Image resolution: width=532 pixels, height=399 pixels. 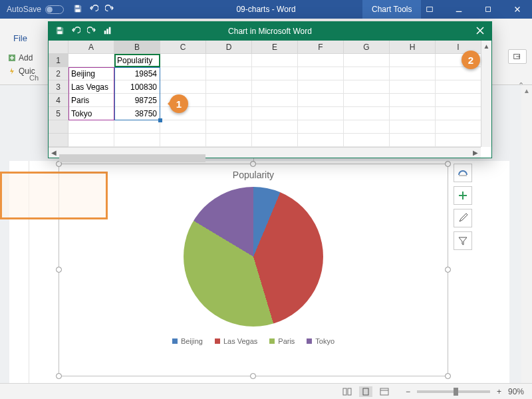 I want to click on share-button, so click(x=517, y=57).